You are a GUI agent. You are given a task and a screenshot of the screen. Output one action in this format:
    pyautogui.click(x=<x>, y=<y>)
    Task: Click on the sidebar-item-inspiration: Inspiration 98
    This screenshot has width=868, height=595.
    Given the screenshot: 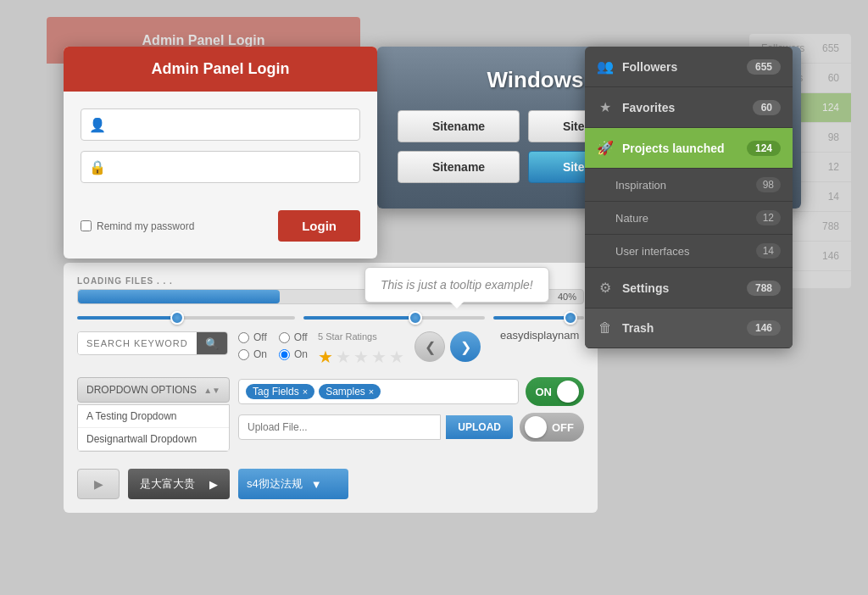 What is the action you would take?
    pyautogui.click(x=688, y=185)
    